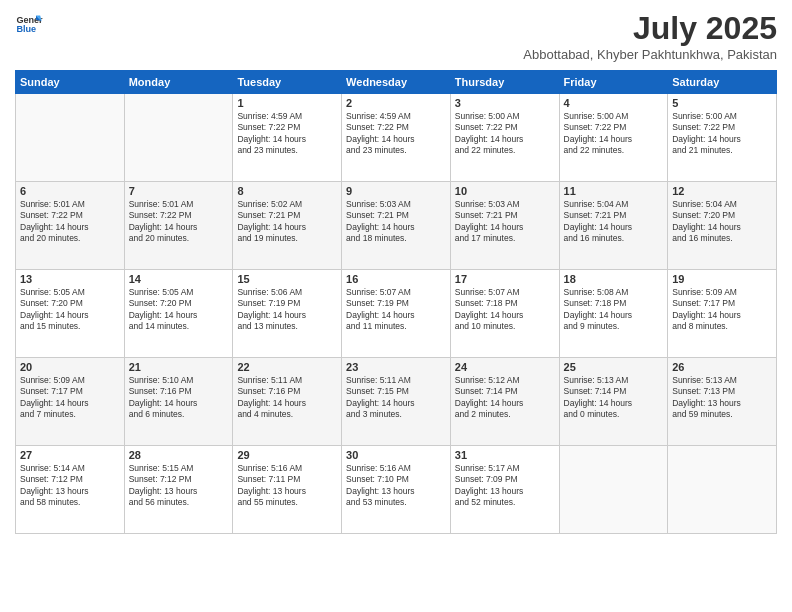  I want to click on day-number: 2, so click(396, 103).